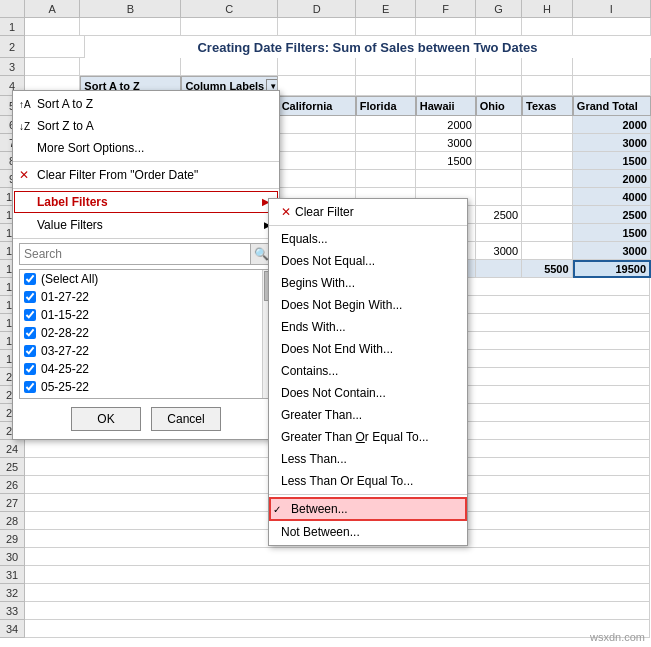 This screenshot has width=651, height=647. Describe the element at coordinates (612, 67) in the screenshot. I see `cell-i3` at that location.